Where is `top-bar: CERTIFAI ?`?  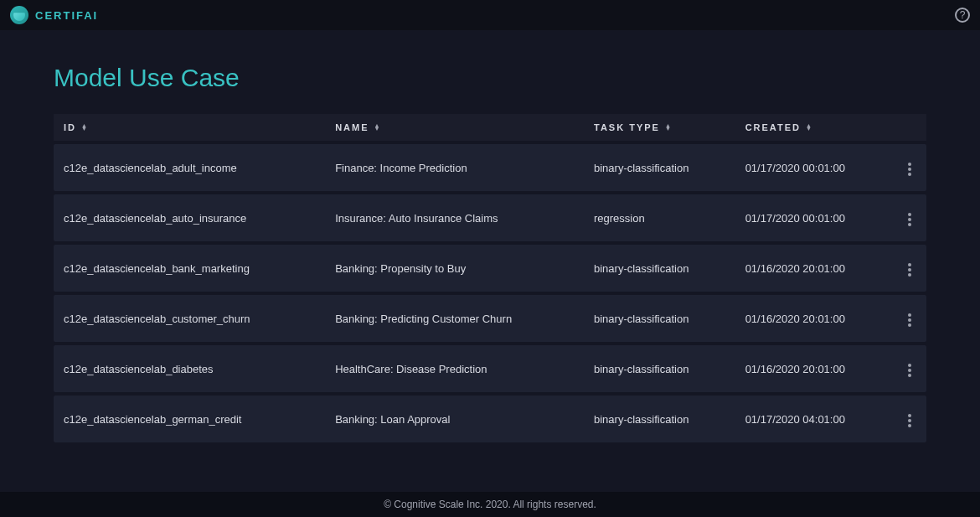 top-bar: CERTIFAI ? is located at coordinates (490, 15).